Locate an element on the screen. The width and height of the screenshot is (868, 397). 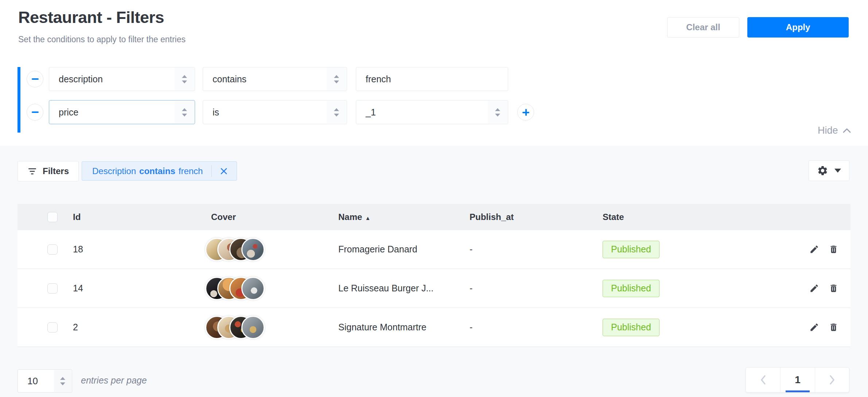
page-subtitle: Set the conditions to apply to filter th… is located at coordinates (102, 39).